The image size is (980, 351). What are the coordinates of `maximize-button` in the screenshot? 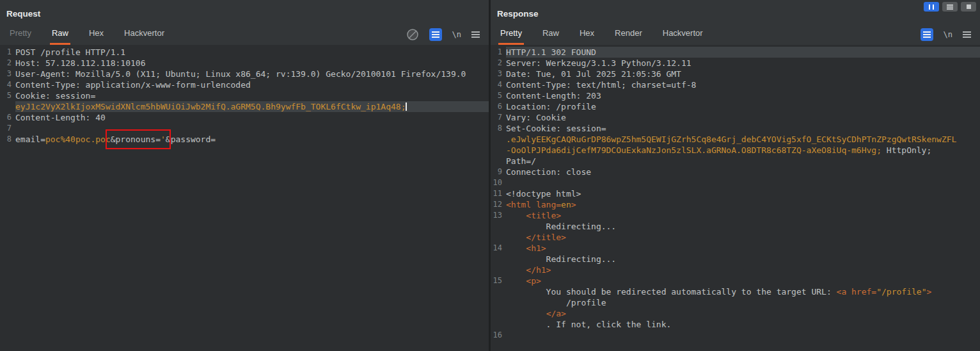 It's located at (968, 6).